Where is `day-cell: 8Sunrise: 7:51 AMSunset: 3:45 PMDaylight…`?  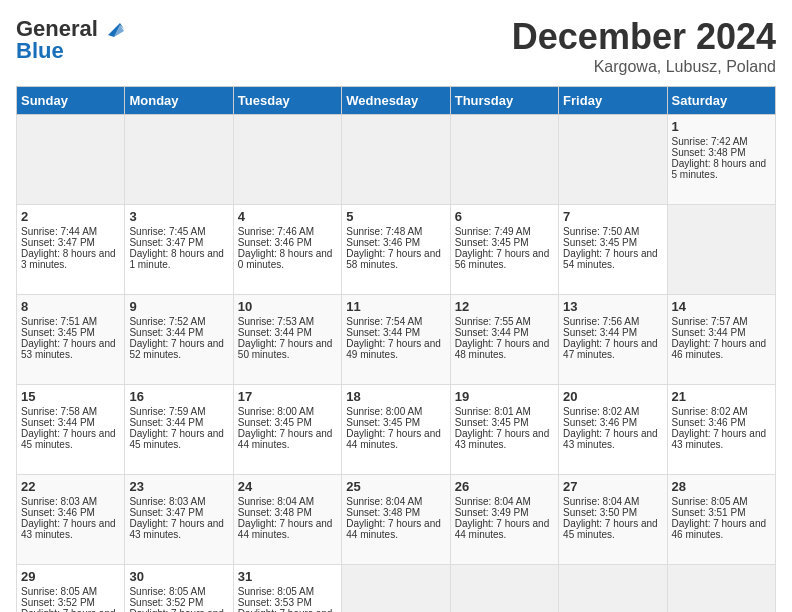
day-cell: 8Sunrise: 7:51 AMSunset: 3:45 PMDaylight… is located at coordinates (71, 340).